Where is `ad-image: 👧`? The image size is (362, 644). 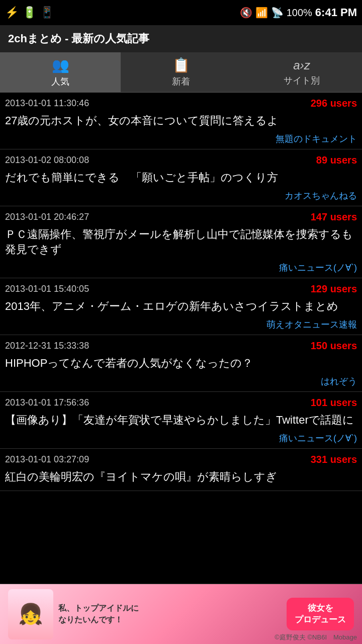
ad-image: 👧 is located at coordinates (31, 614).